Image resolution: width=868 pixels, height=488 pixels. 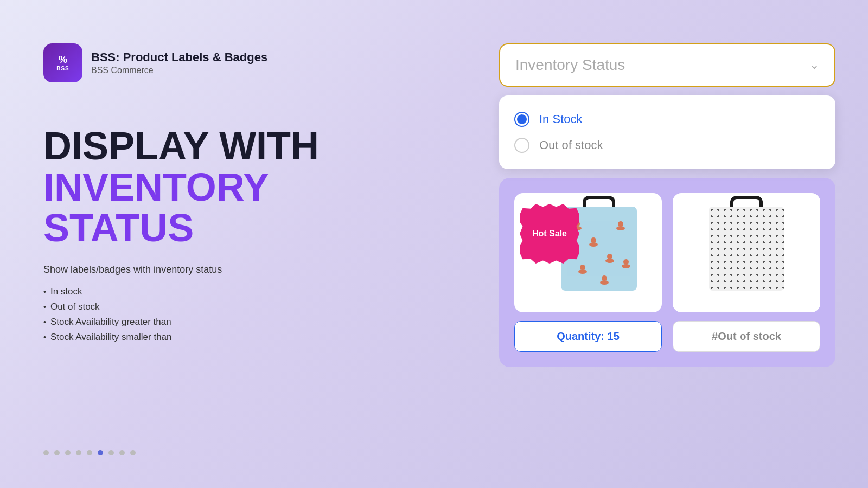 What do you see at coordinates (179, 57) in the screenshot?
I see `app-title: BSS: Product Labels & Badges` at bounding box center [179, 57].